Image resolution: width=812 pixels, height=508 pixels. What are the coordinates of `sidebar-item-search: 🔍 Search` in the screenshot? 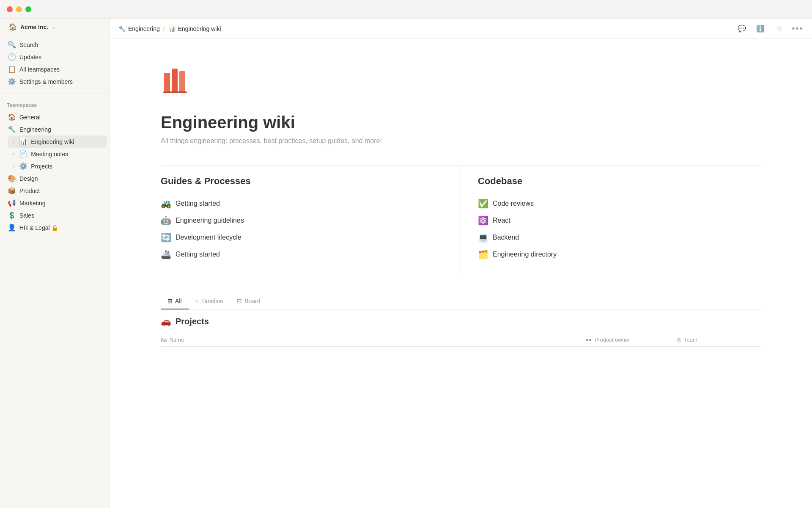 It's located at (55, 45).